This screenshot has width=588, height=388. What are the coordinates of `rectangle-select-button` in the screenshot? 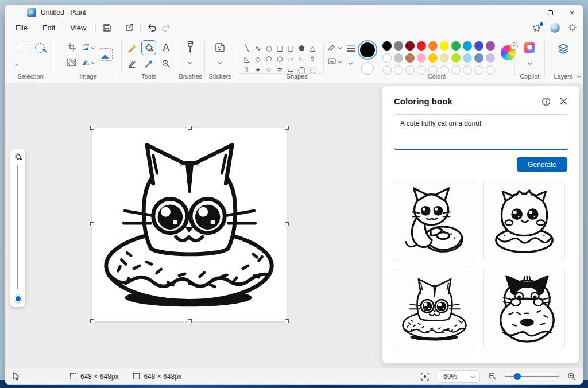 It's located at (22, 48).